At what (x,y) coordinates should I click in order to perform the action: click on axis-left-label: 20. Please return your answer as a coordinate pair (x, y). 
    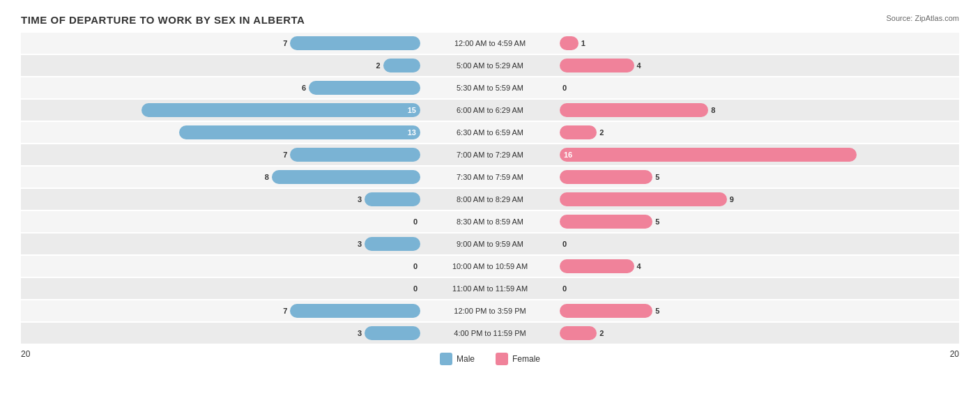
    Looking at the image, I should click on (25, 357).